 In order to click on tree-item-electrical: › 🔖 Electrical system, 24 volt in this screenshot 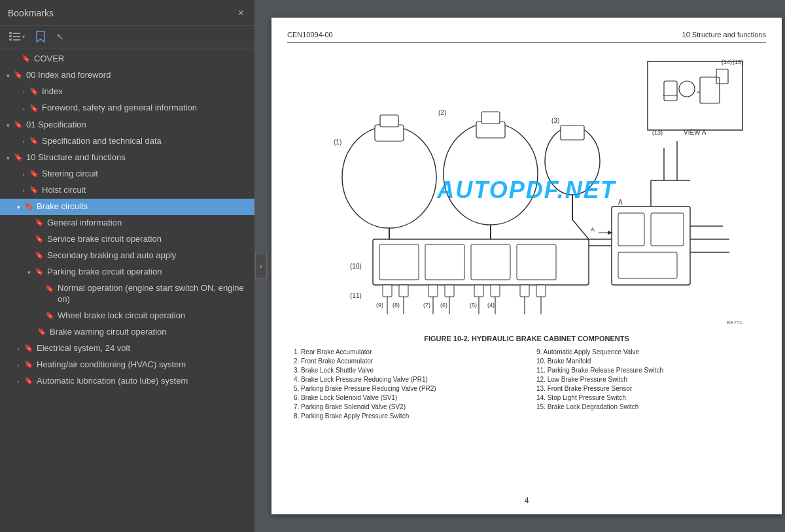, I will do `click(127, 349)`.